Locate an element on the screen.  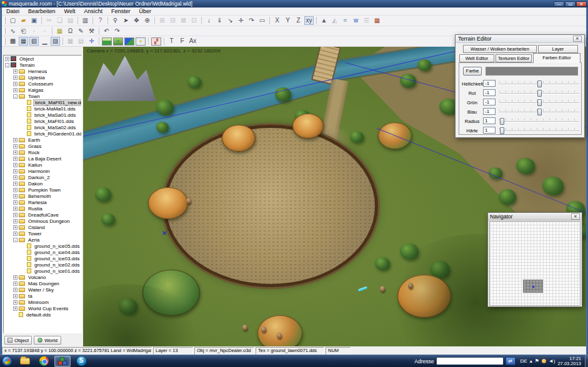
drop-down-icon: ↓ is located at coordinates (209, 21).